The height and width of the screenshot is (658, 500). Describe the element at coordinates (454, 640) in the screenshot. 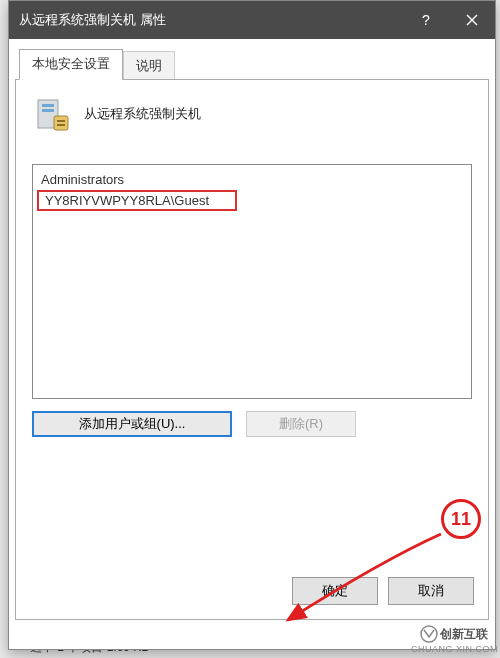

I see `watermark: 创新互联 CHUANG XIN.COM` at that location.